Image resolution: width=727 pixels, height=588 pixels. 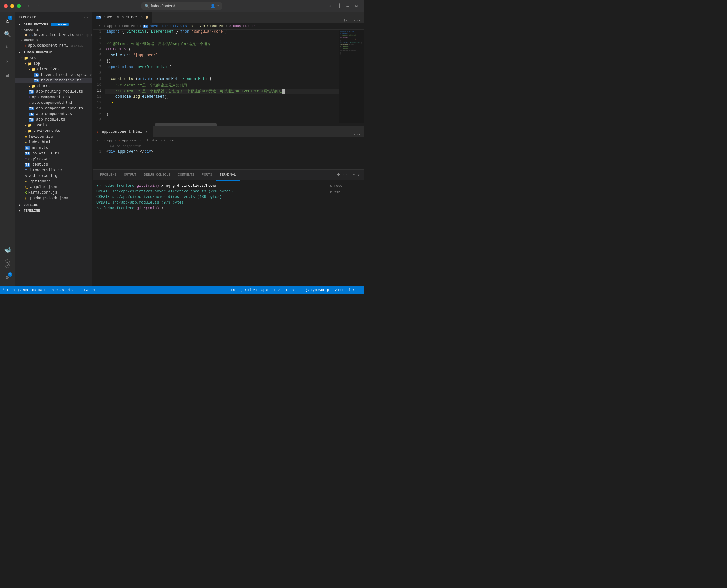 I want to click on tree-item-environments: ▶ 📁 environments, so click(x=54, y=131).